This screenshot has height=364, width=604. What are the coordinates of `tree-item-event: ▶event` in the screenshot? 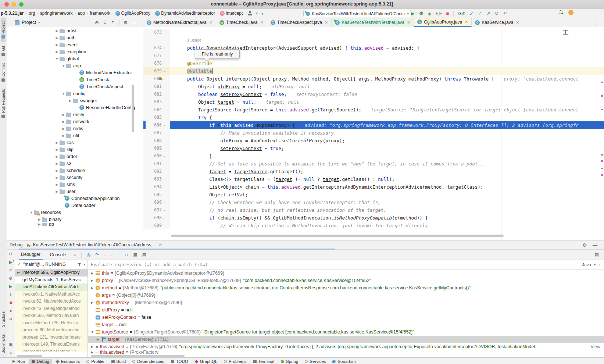 It's located at (75, 45).